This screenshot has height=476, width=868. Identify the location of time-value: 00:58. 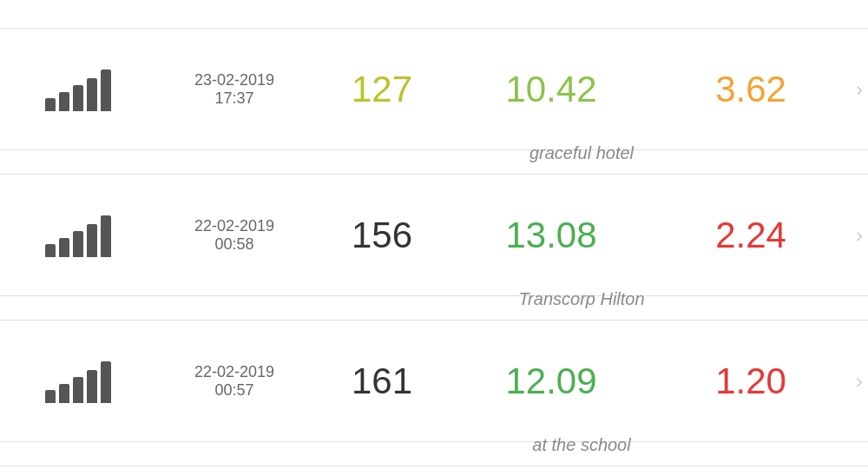
(234, 245).